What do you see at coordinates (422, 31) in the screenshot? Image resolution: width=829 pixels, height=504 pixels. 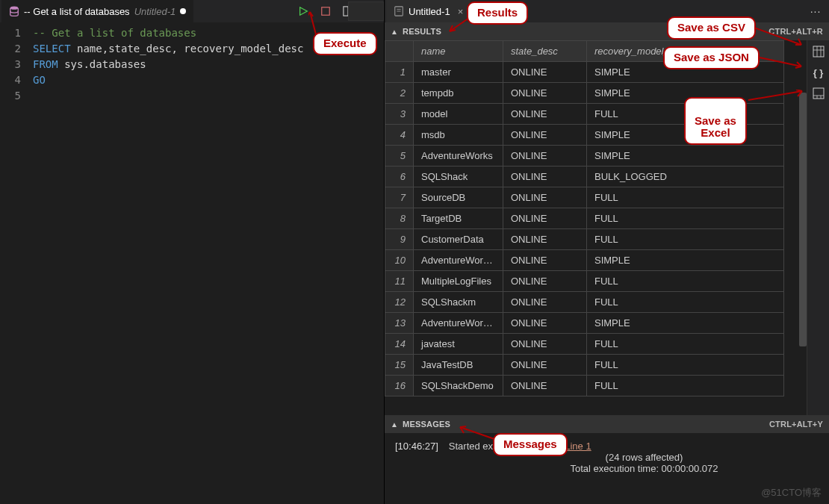 I see `results-label: RESULTS` at bounding box center [422, 31].